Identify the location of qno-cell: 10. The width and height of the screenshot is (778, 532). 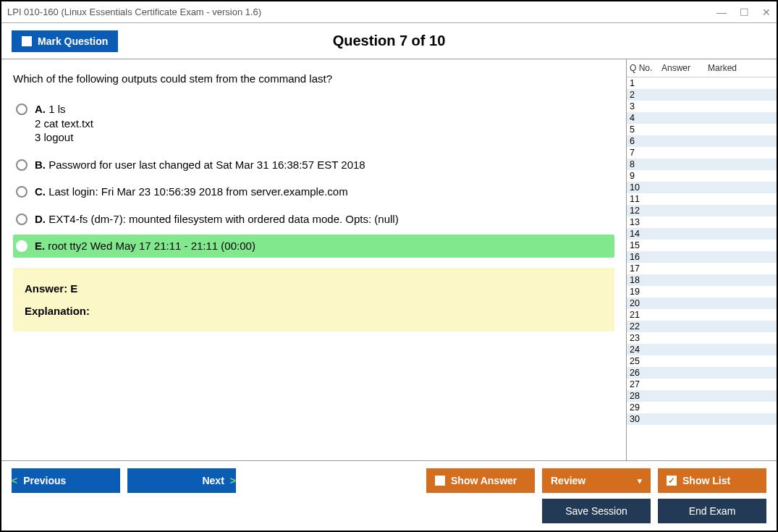
(646, 187).